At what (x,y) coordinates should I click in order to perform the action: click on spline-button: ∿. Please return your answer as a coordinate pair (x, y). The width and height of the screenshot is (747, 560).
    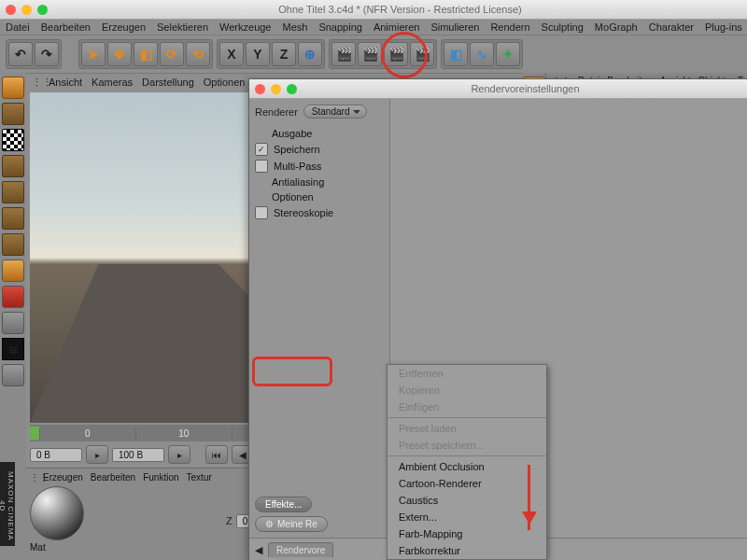
    Looking at the image, I should click on (482, 54).